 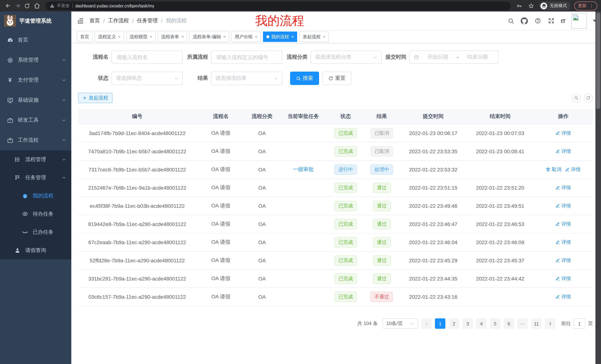 What do you see at coordinates (509, 324) in the screenshot?
I see `page-button-6: 6` at bounding box center [509, 324].